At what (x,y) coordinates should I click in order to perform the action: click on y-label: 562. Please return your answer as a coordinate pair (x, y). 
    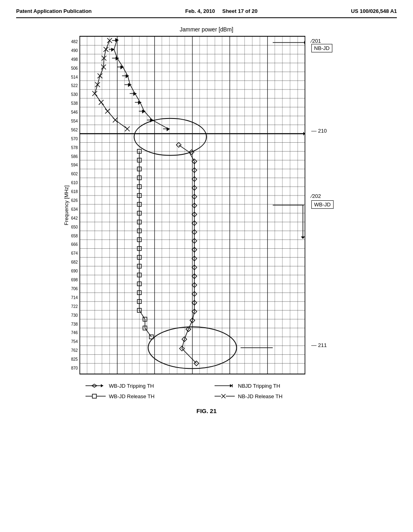
    Looking at the image, I should click on (74, 130).